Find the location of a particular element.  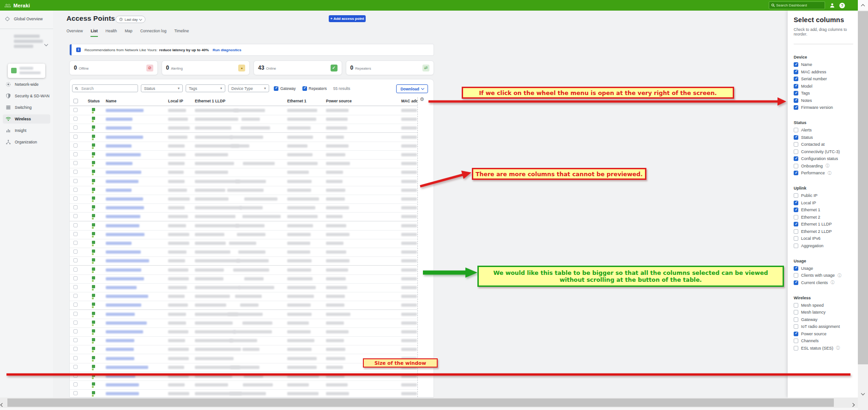

column-option-clients-with-usage: Clients with usageⓘ is located at coordinates (824, 275).